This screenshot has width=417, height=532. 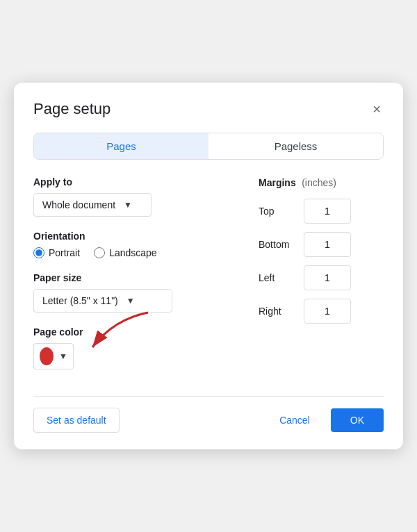 What do you see at coordinates (76, 420) in the screenshot?
I see `set-default-button: Set as default` at bounding box center [76, 420].